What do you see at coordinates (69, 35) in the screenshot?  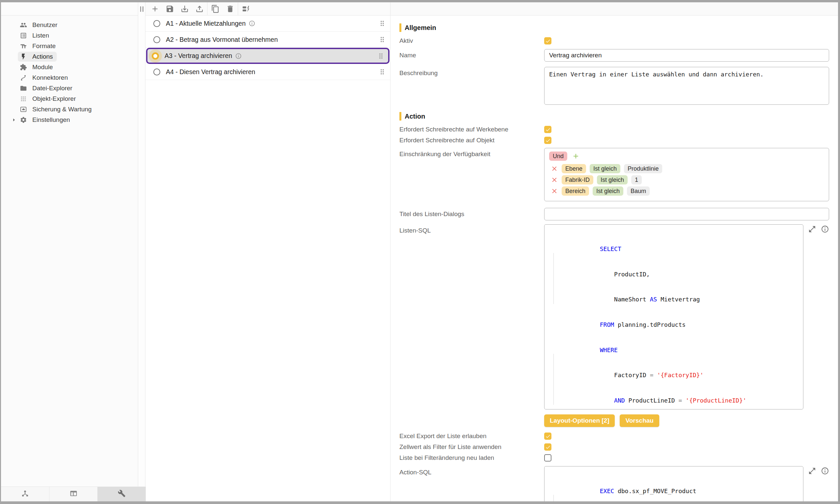 I see `sidebar-item-listen: Listen` at bounding box center [69, 35].